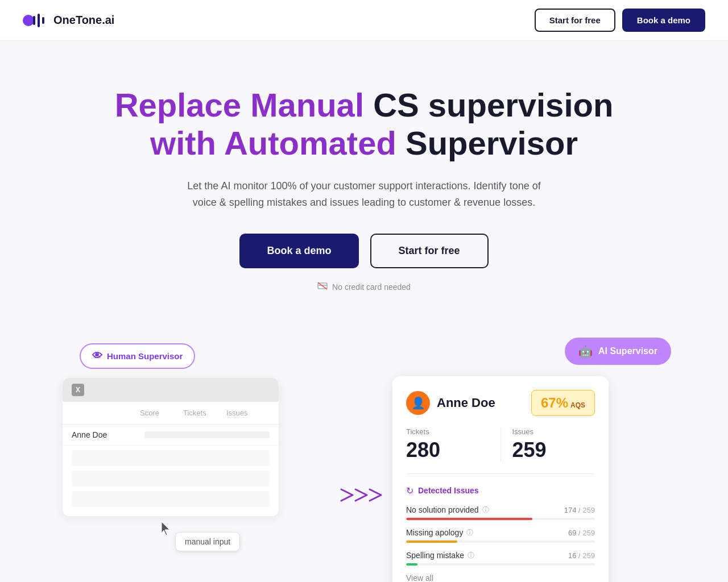 Image resolution: width=728 pixels, height=582 pixels. Describe the element at coordinates (440, 556) in the screenshot. I see `issue-name-3: Spelling mistake ⓘ` at that location.